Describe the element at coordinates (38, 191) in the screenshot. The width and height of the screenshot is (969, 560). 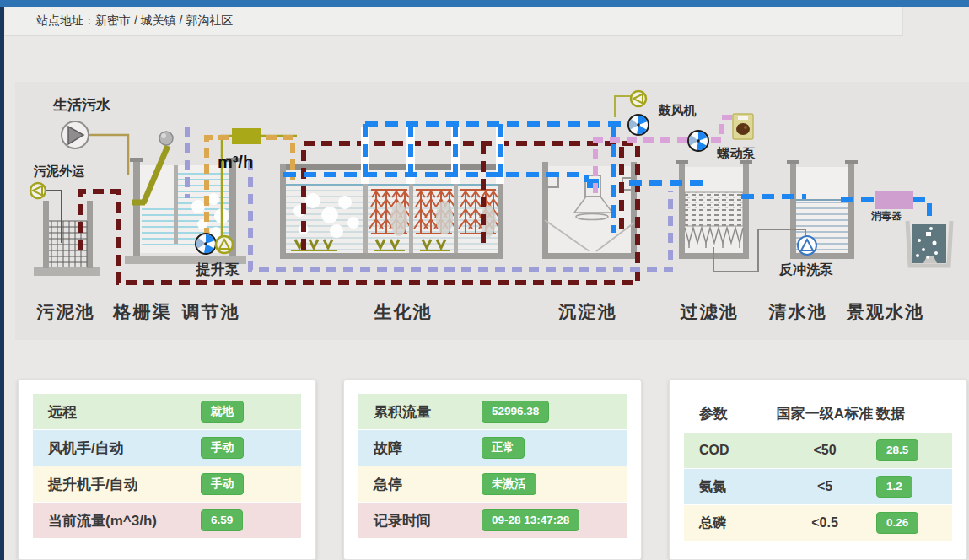
I see `sludge-out-pump-icon` at that location.